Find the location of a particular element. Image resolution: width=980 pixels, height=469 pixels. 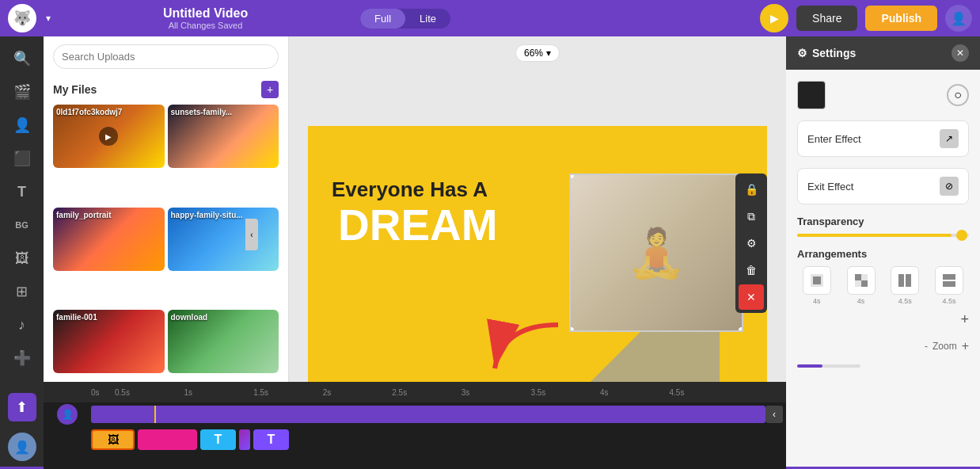

arrangements-label: Arrangements is located at coordinates (883, 254).